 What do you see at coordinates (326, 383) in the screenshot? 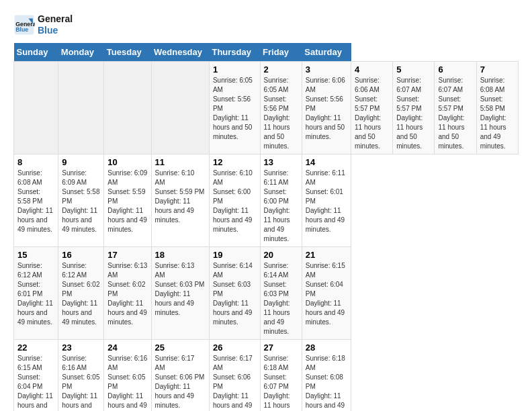
I see `day-info: Sunrise: 6:18 AMSunset: 6:08 PMDaylight:…` at bounding box center [326, 383].